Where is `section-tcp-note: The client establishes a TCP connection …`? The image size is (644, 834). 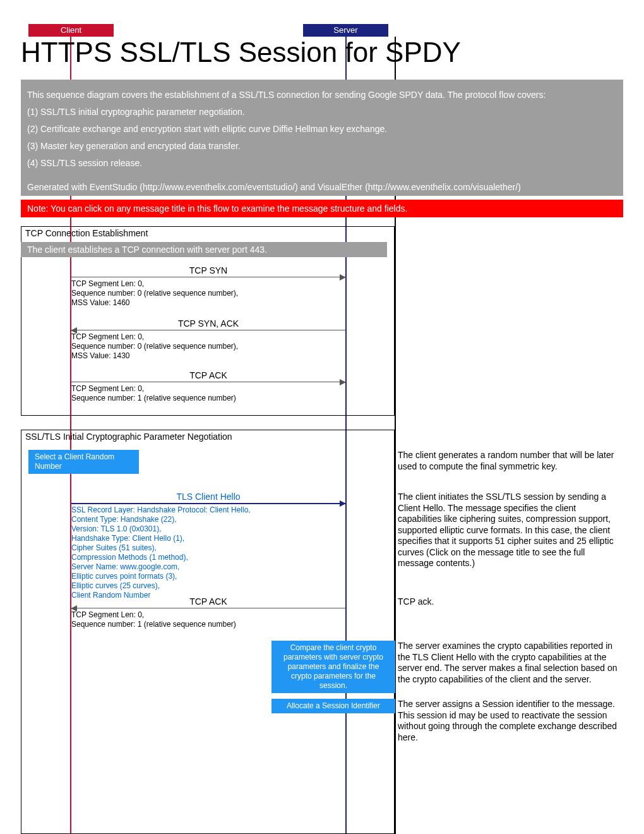
section-tcp-note: The client establishes a TCP connection … is located at coordinates (204, 250).